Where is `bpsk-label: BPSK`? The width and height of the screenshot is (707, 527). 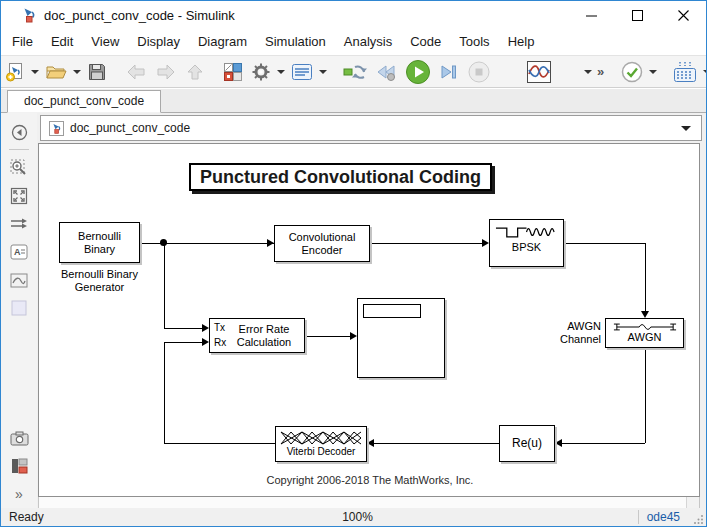
bpsk-label: BPSK is located at coordinates (526, 248).